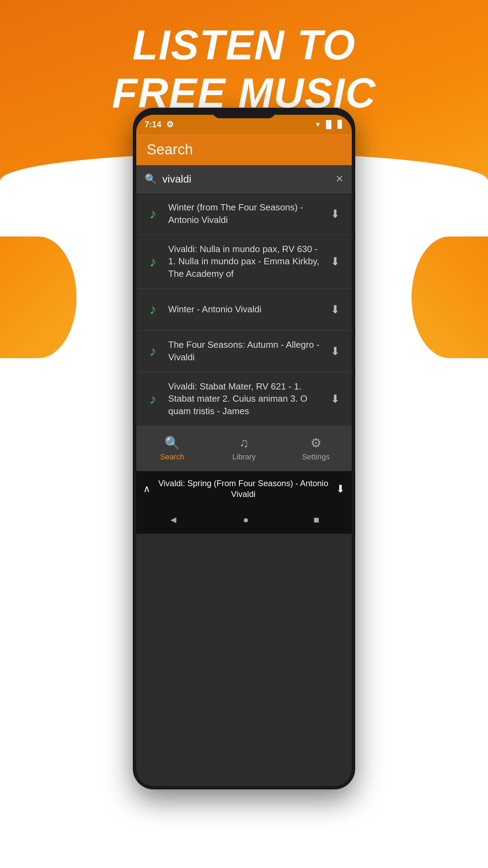 The height and width of the screenshot is (868, 488). I want to click on home-button: ●, so click(246, 520).